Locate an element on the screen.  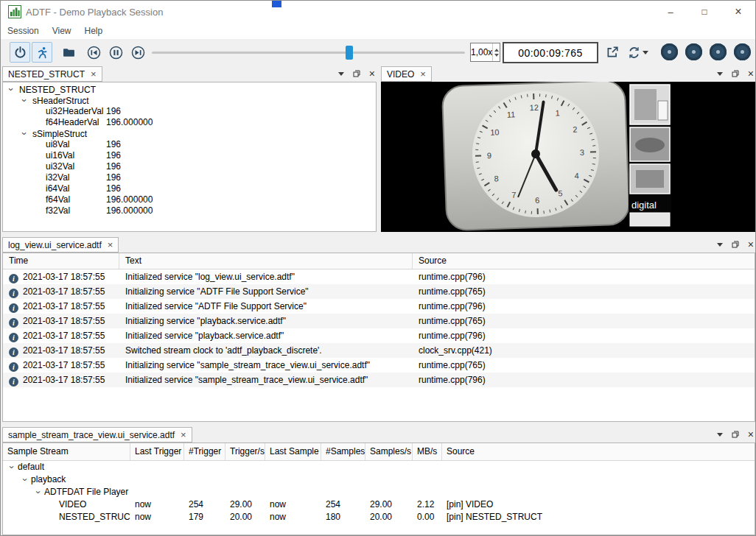
column-header-last-trigger: Last Trigger is located at coordinates (158, 452).